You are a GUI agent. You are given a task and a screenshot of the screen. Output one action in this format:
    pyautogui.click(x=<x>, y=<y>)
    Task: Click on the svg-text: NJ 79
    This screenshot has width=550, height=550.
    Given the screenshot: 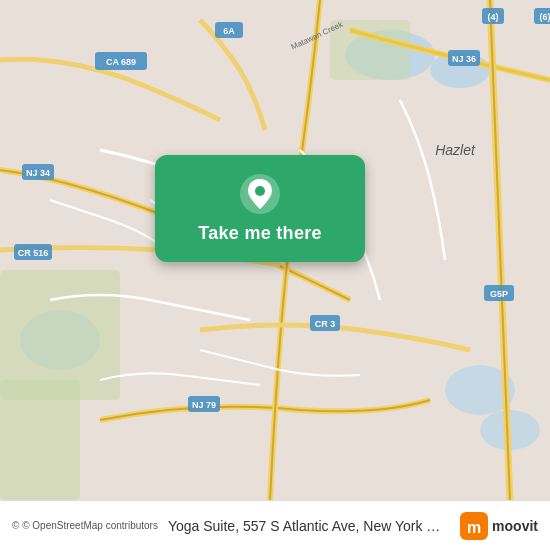 What is the action you would take?
    pyautogui.click(x=204, y=405)
    